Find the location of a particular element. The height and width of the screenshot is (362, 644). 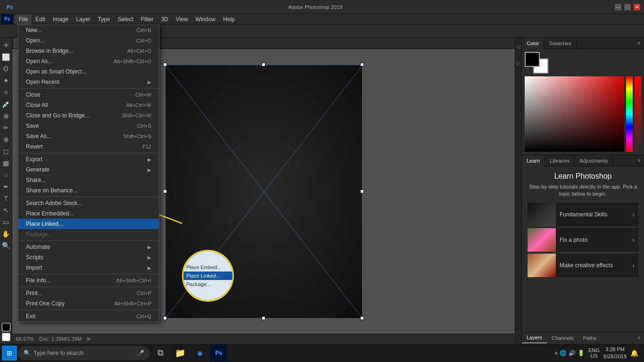

menu-image: Image is located at coordinates (60, 19).